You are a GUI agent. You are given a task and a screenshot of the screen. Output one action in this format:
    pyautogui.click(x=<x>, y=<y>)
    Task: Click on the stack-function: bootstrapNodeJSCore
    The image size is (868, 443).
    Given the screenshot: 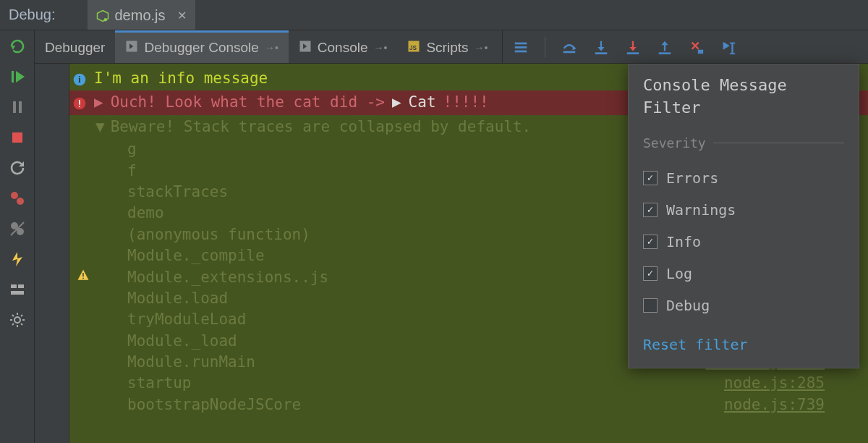 What is the action you would take?
    pyautogui.click(x=214, y=405)
    